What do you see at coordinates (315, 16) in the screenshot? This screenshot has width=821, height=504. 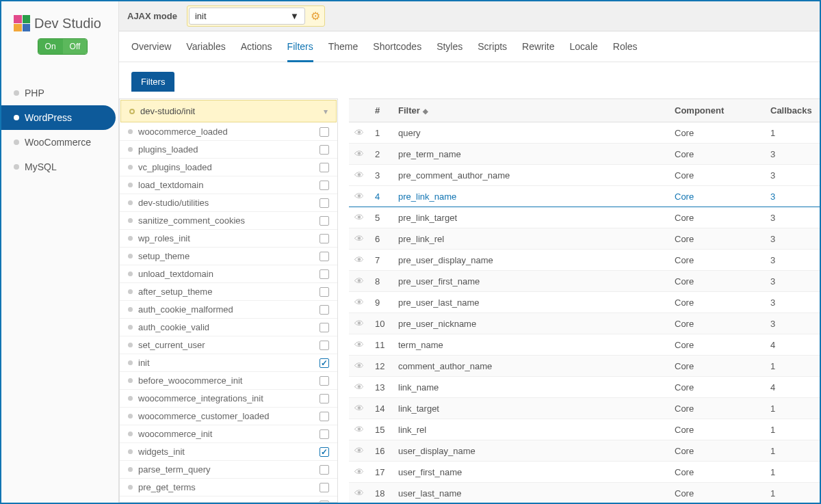 I see `gear-icon: ⚙` at bounding box center [315, 16].